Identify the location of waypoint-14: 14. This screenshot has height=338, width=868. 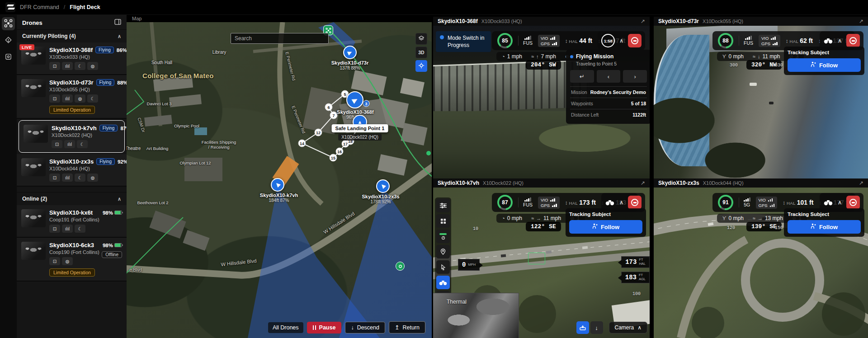
(302, 144).